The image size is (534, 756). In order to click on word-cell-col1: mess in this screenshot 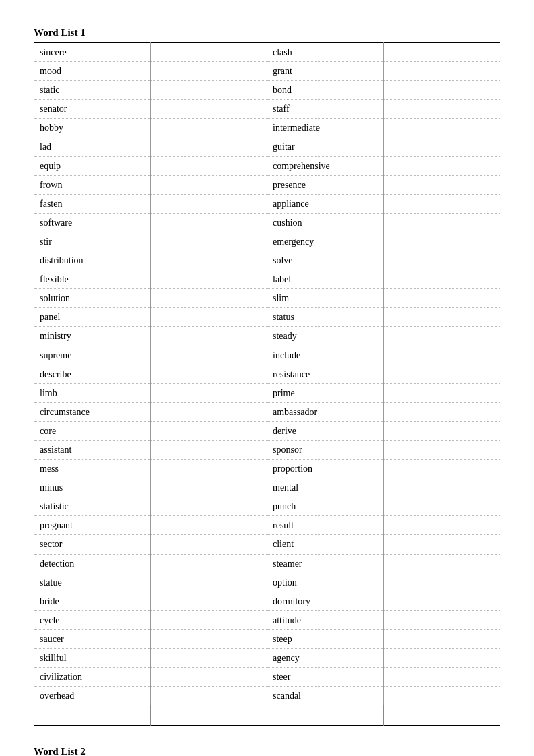, I will do `click(93, 469)`.